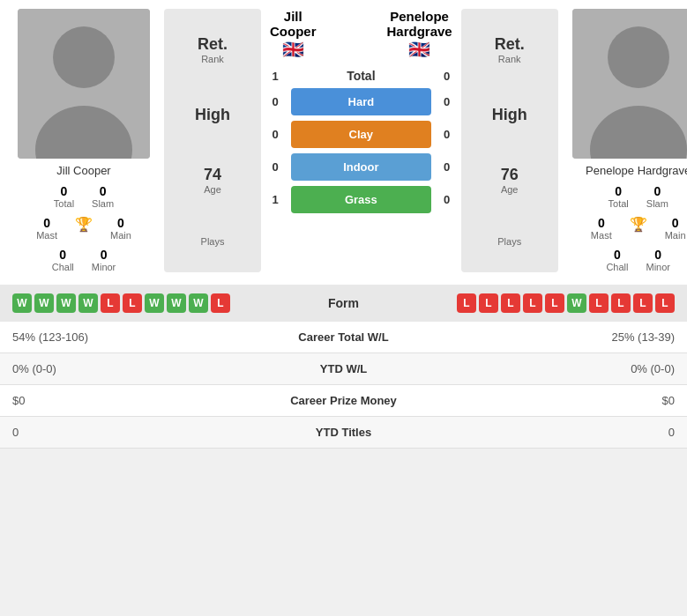 Image resolution: width=687 pixels, height=616 pixels. Describe the element at coordinates (658, 197) in the screenshot. I see `right-slam-stat: 0 Slam` at that location.